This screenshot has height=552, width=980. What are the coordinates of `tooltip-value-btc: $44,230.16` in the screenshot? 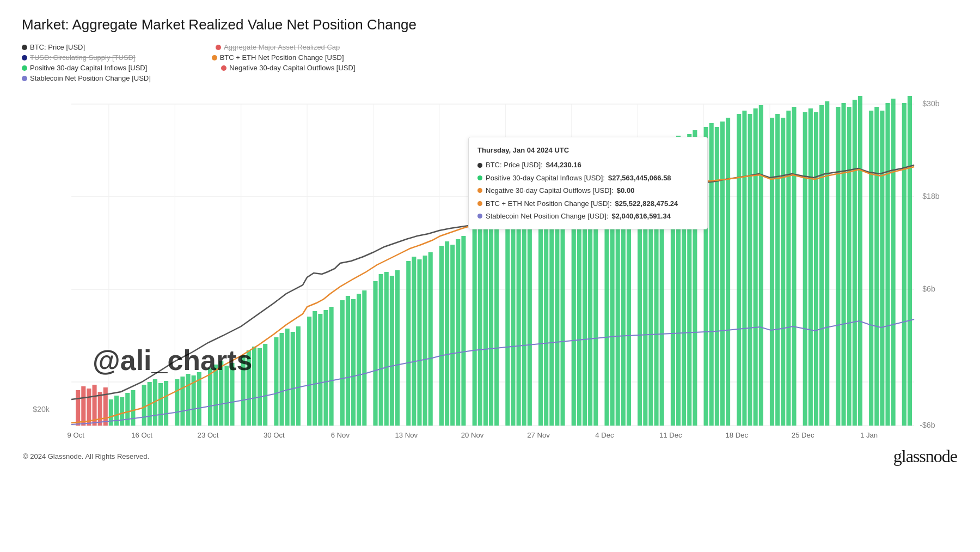 It's located at (564, 165).